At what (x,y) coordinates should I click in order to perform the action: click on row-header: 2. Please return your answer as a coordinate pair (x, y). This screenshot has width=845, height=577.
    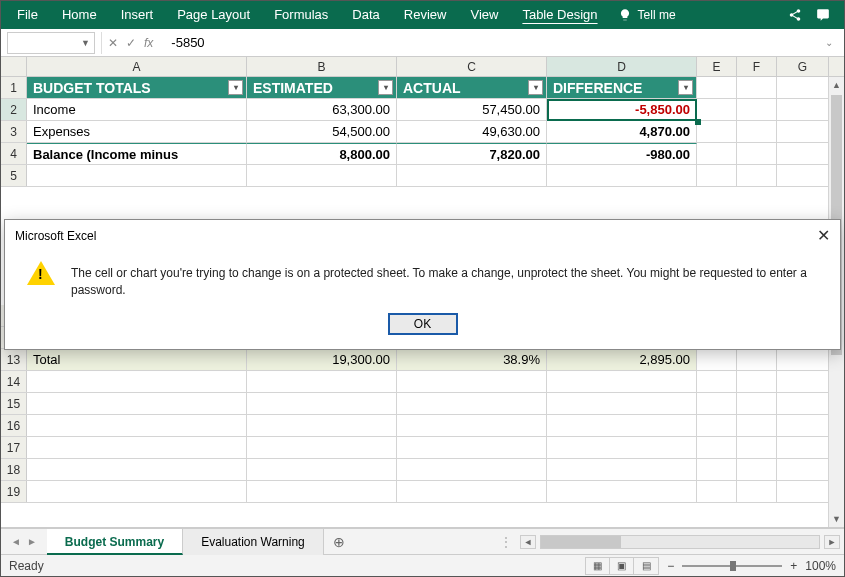
    Looking at the image, I should click on (14, 110).